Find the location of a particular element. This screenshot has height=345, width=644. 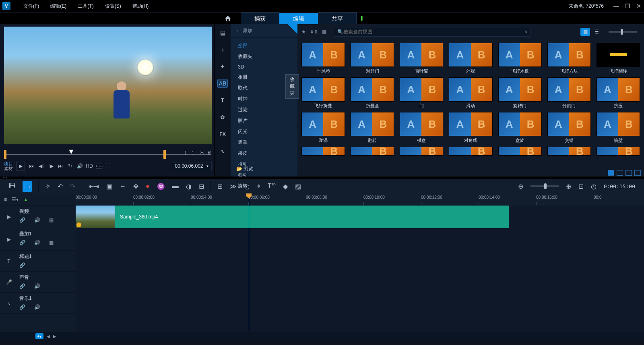

transition-thumb: AB外观 is located at coordinates (471, 58).